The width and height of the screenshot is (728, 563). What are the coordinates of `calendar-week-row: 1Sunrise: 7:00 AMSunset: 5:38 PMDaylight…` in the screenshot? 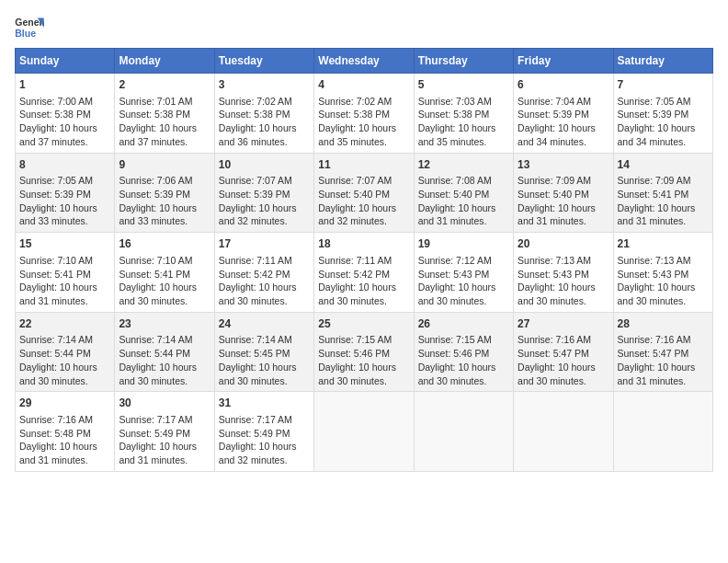 It's located at (364, 114).